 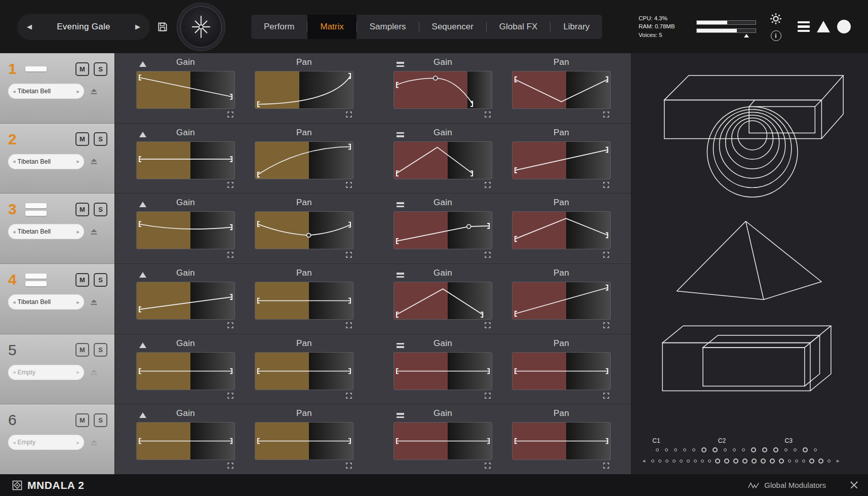 I want to click on preset-prev-icon: ◀, so click(x=29, y=26).